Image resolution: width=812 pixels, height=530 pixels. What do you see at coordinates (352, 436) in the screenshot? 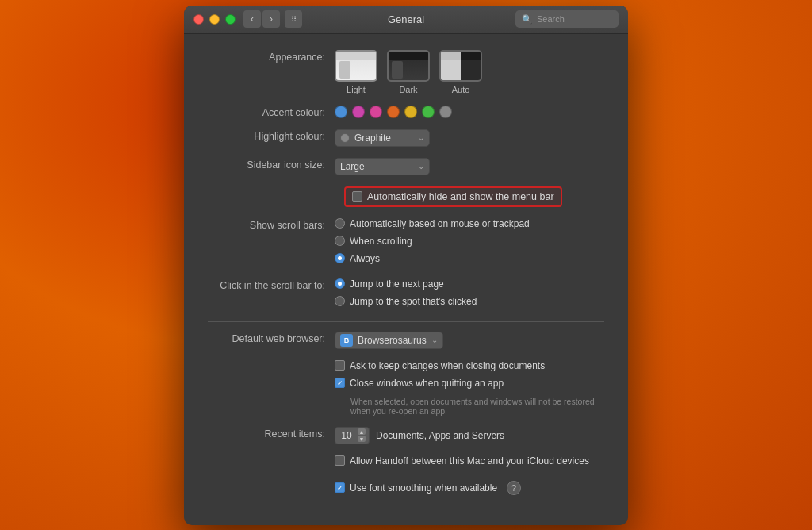
I see `recent-items-stepper: 10 ▲ ▼` at bounding box center [352, 436].